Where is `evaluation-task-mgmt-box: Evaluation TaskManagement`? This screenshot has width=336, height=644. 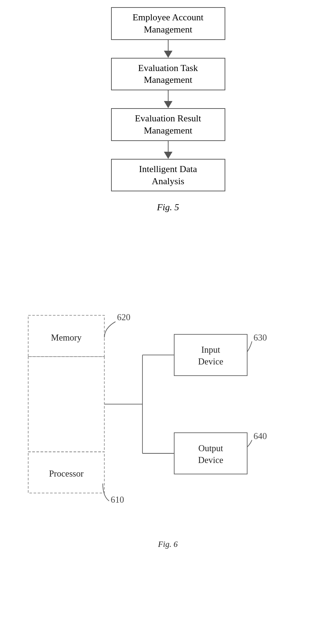 evaluation-task-mgmt-box: Evaluation TaskManagement is located at coordinates (168, 74).